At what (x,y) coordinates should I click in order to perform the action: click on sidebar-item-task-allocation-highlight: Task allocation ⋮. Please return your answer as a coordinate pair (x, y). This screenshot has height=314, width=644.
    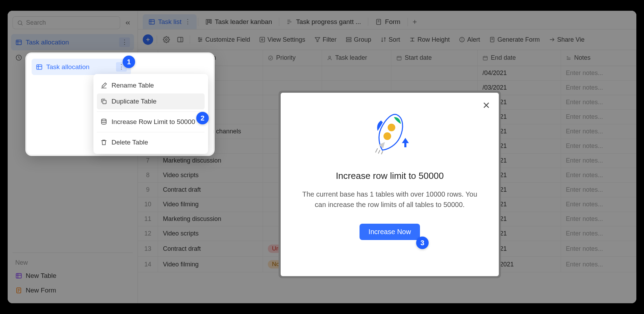
    Looking at the image, I should click on (81, 67).